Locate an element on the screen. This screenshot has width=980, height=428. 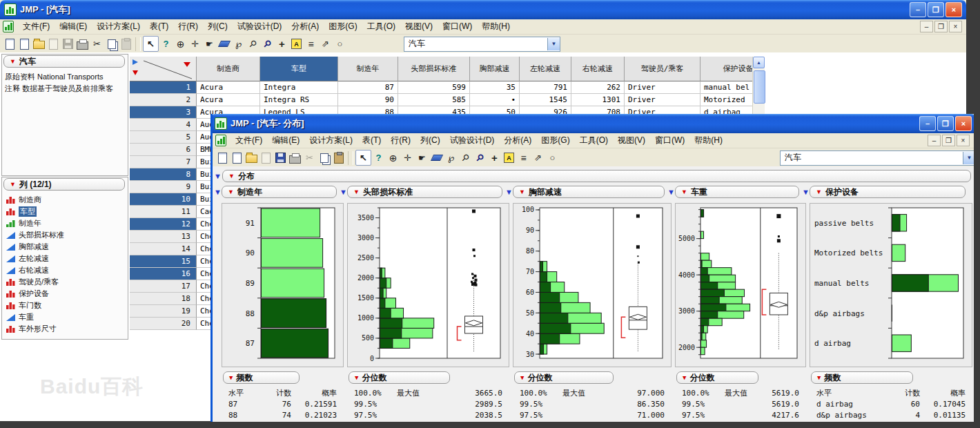
panel-header-3: ▼车重 is located at coordinates (737, 192).